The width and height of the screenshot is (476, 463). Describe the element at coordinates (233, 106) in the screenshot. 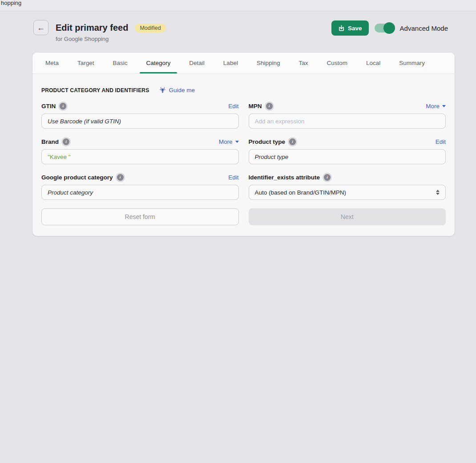

I see `gtin-edit-link: Edit` at that location.